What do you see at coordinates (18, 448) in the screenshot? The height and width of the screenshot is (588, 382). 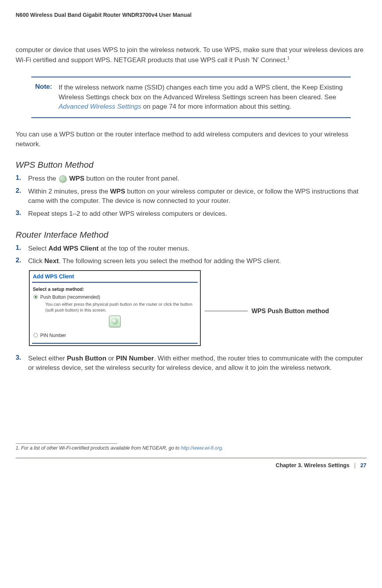 I see `footnote-num: 1.` at bounding box center [18, 448].